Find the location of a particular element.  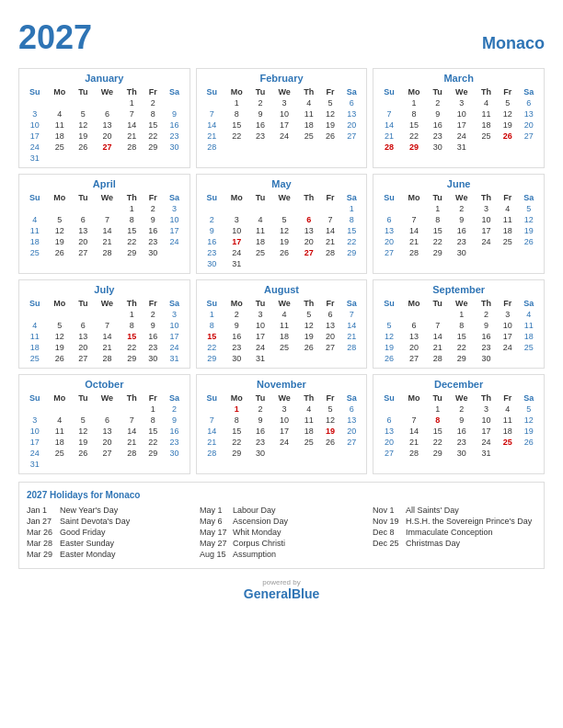

month-block-april: AprilSuMoTuWeThFrSa123456789101112131415… is located at coordinates (105, 224).